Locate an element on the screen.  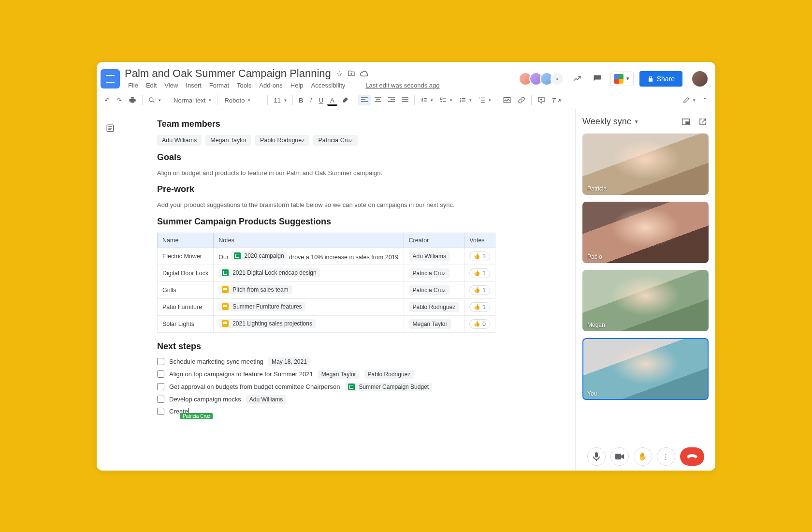
insert-link-button is located at coordinates (522, 100).